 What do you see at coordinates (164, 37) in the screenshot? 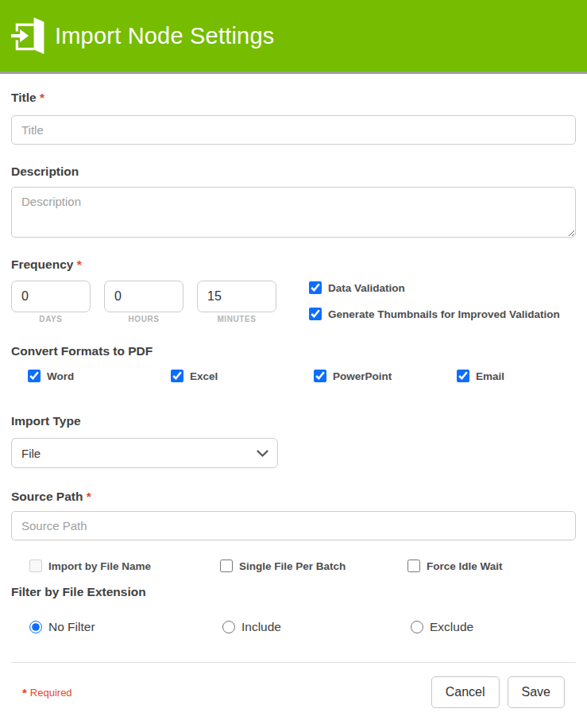
I see `dialog-title: Import Node Settings` at bounding box center [164, 37].